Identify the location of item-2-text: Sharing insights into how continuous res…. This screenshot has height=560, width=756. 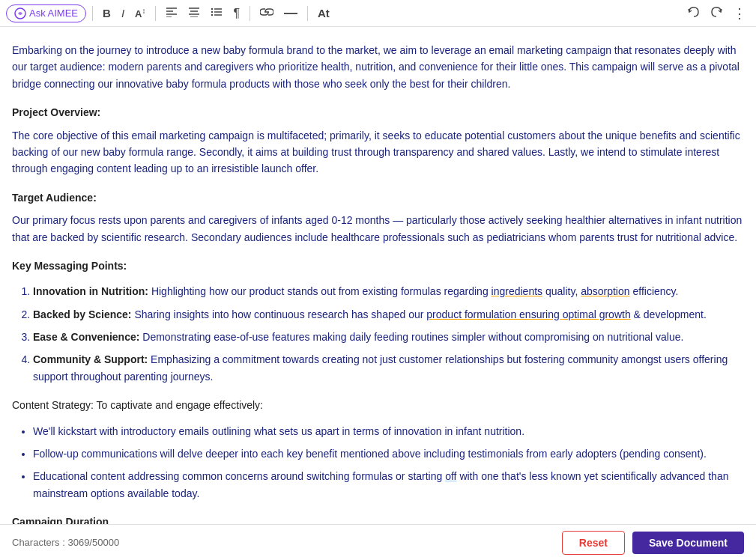
(420, 314).